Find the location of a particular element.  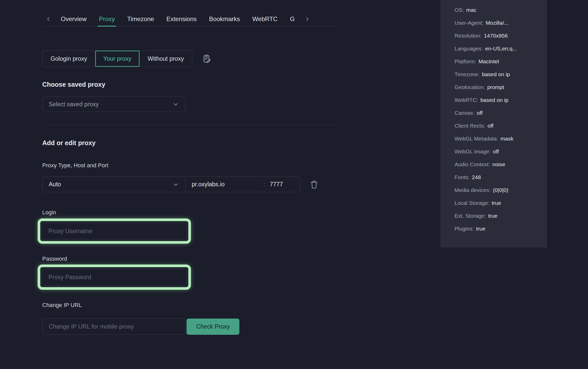

change-ip-url-input is located at coordinates (114, 327).